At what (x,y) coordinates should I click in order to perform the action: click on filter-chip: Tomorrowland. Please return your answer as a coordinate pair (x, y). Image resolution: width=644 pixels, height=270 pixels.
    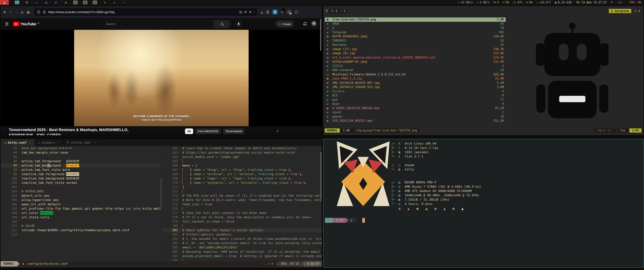
    Looking at the image, I should click on (234, 131).